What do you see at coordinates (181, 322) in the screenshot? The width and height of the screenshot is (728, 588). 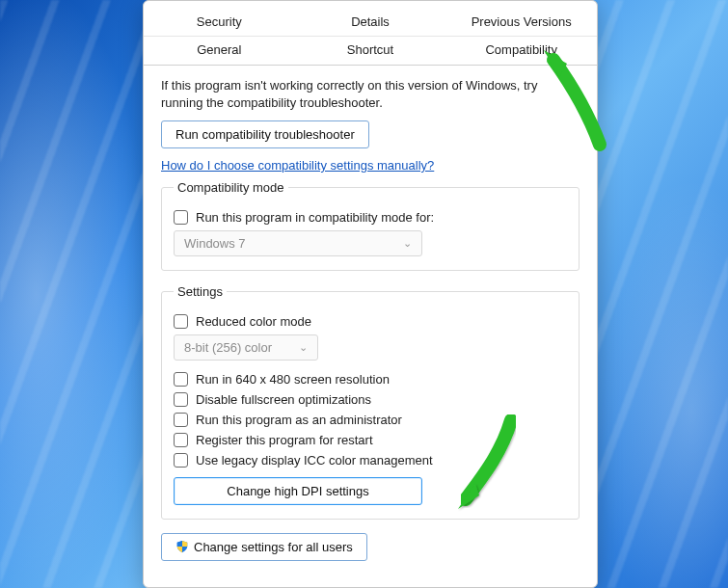 I see `reduced-color-checkbox` at bounding box center [181, 322].